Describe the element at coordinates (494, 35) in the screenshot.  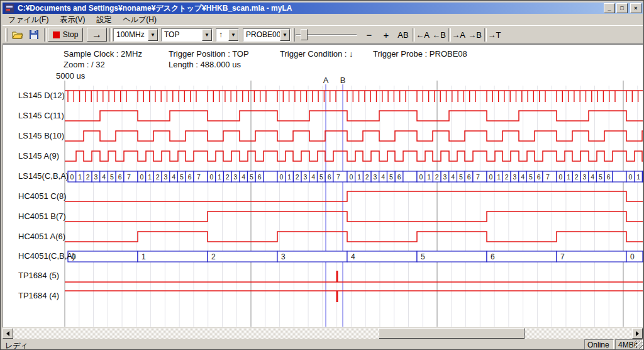
I see `goto-trigger-button: →T` at that location.